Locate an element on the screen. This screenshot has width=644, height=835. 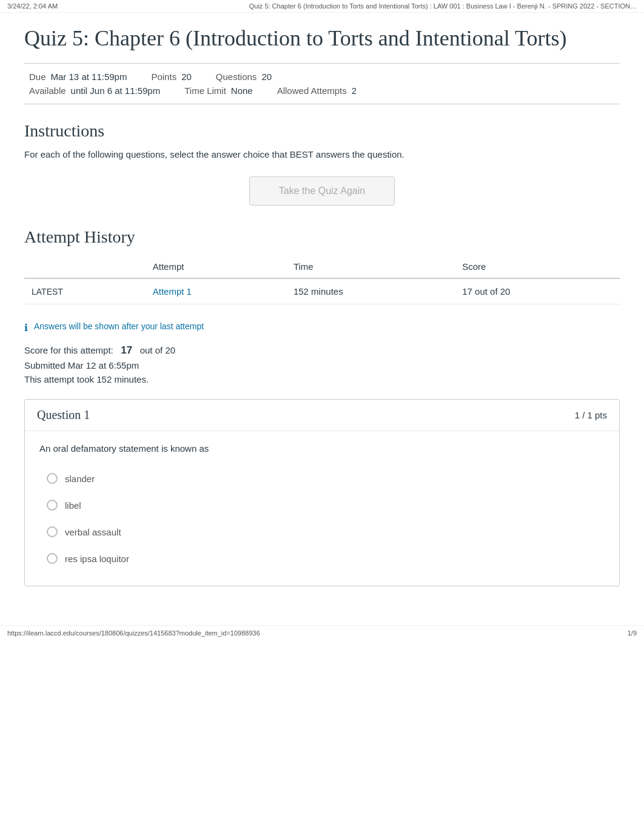
duration-line: This attempt took 152 minutes. is located at coordinates (322, 380).